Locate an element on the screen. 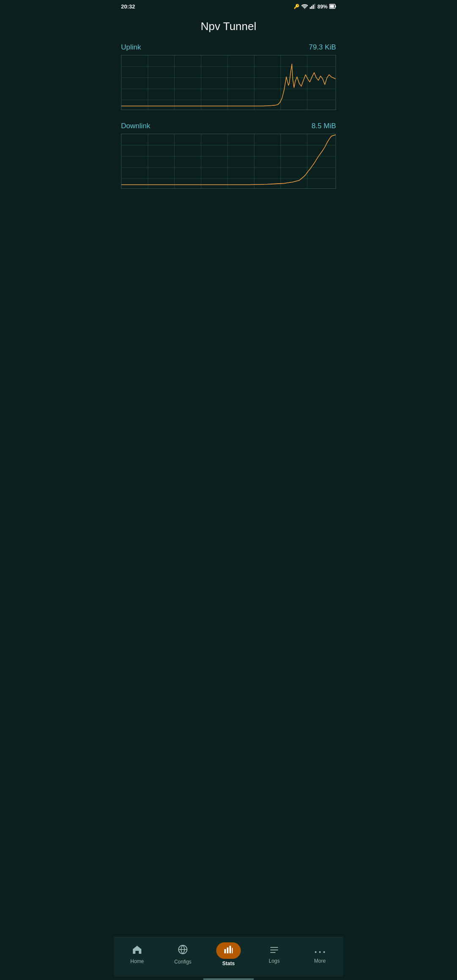 This screenshot has width=457, height=980. home-icon is located at coordinates (137, 951).